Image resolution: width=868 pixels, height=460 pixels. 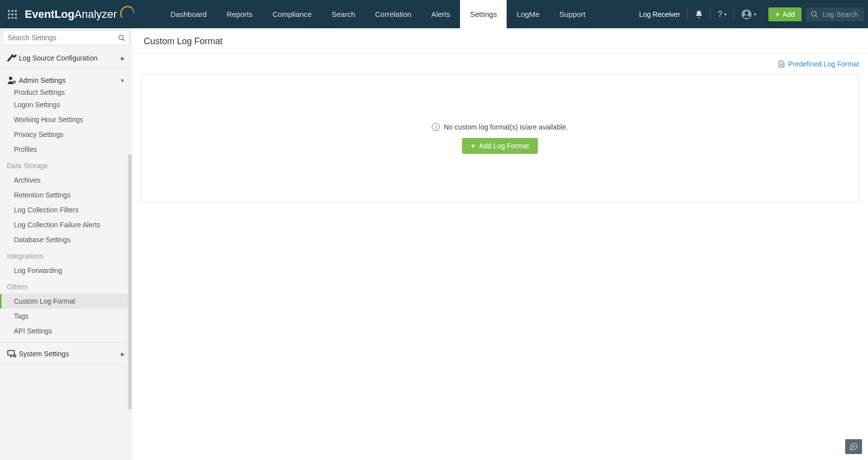 What do you see at coordinates (781, 64) in the screenshot?
I see `document-icon` at bounding box center [781, 64].